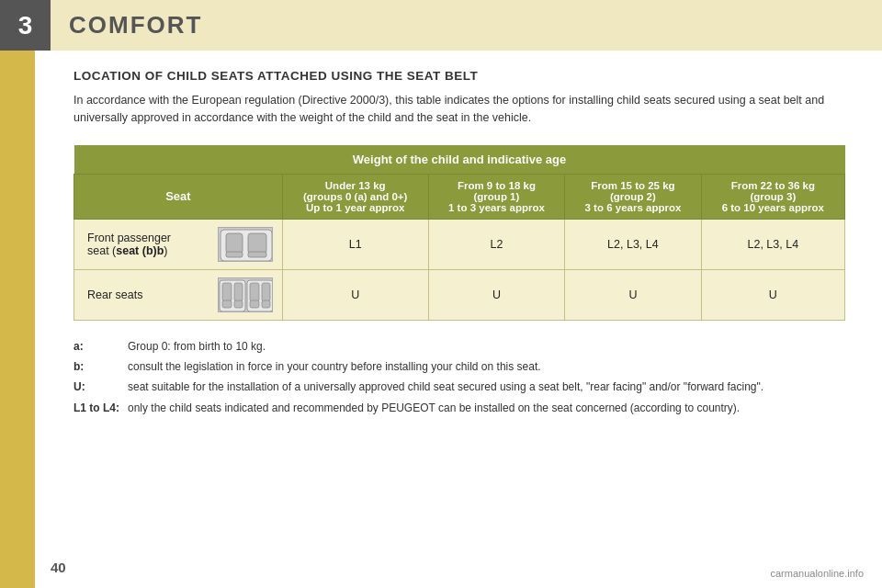 Image resolution: width=882 pixels, height=588 pixels. I want to click on notes-section: a: Group 0: from birth to 10 kg. b: cons…, so click(459, 378).